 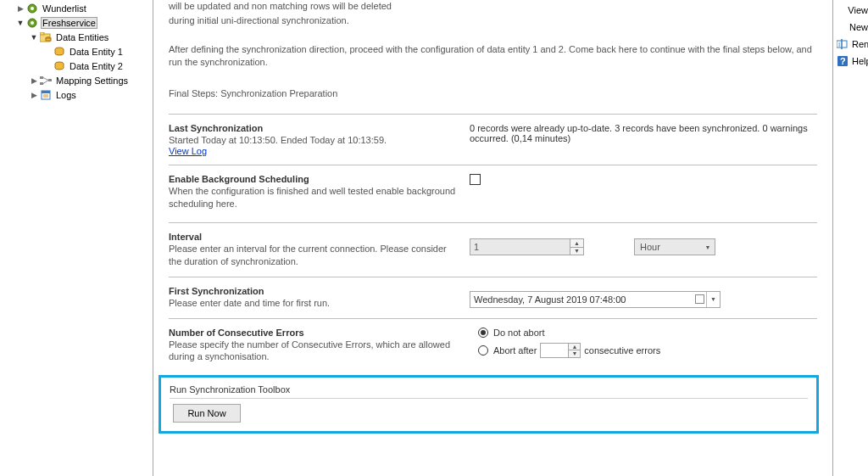 What do you see at coordinates (315, 198) in the screenshot?
I see `bg-sched-desc: When the configuration is finished and w…` at bounding box center [315, 198].